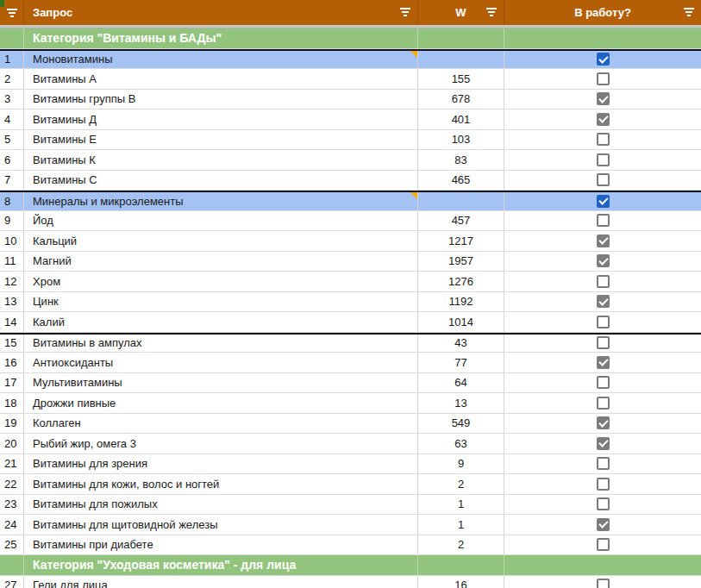 This screenshot has width=701, height=588. Describe the element at coordinates (221, 79) in the screenshot. I see `query-cell: Витамины А` at that location.